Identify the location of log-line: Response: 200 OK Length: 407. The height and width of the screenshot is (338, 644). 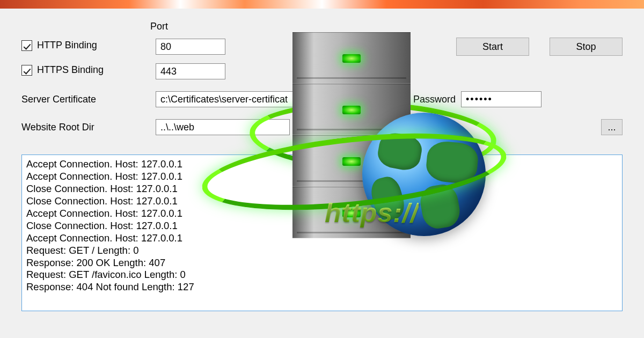
(322, 263).